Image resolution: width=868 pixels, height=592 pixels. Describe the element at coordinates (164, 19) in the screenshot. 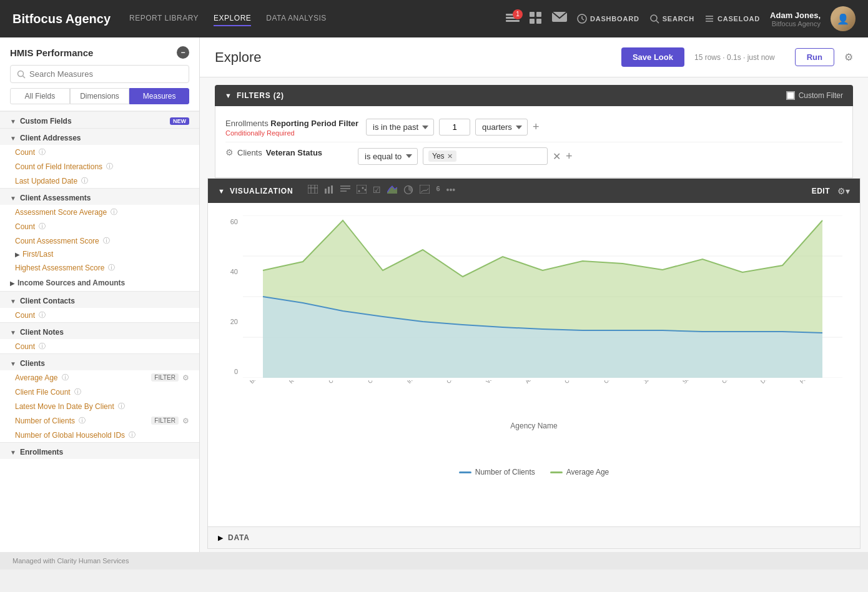

I see `nav-report-library: REPORT LIBRARY` at that location.